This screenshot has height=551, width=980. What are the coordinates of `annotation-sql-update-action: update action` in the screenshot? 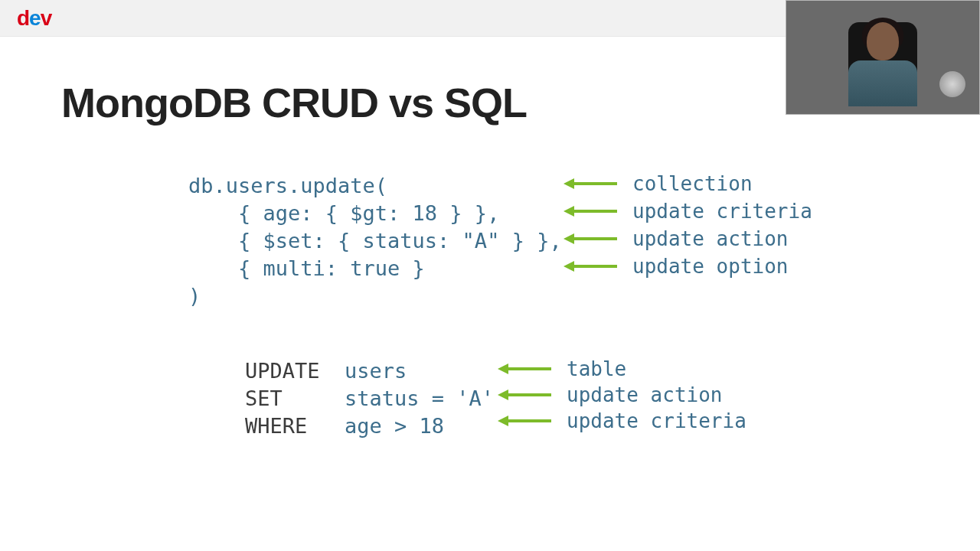 It's located at (610, 395).